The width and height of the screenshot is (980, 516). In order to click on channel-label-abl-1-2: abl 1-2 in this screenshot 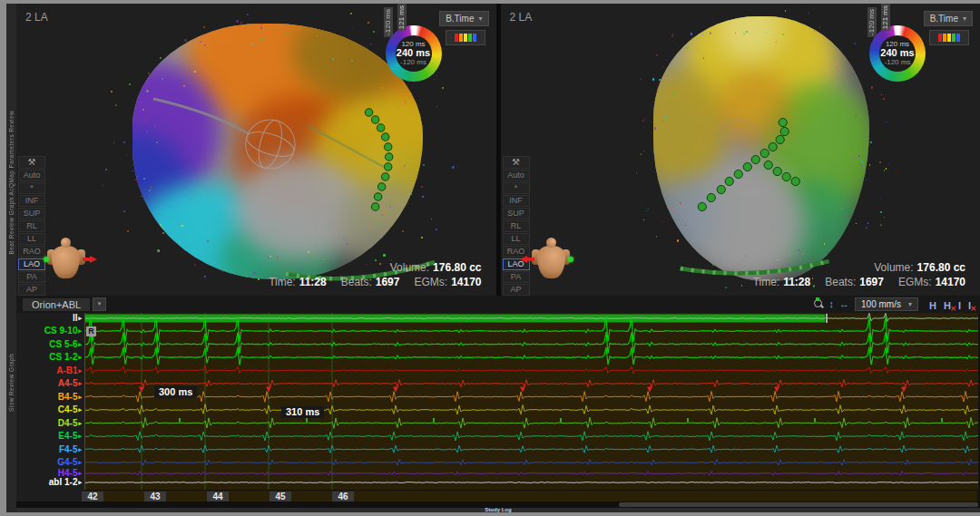, I will do `click(64, 482)`.